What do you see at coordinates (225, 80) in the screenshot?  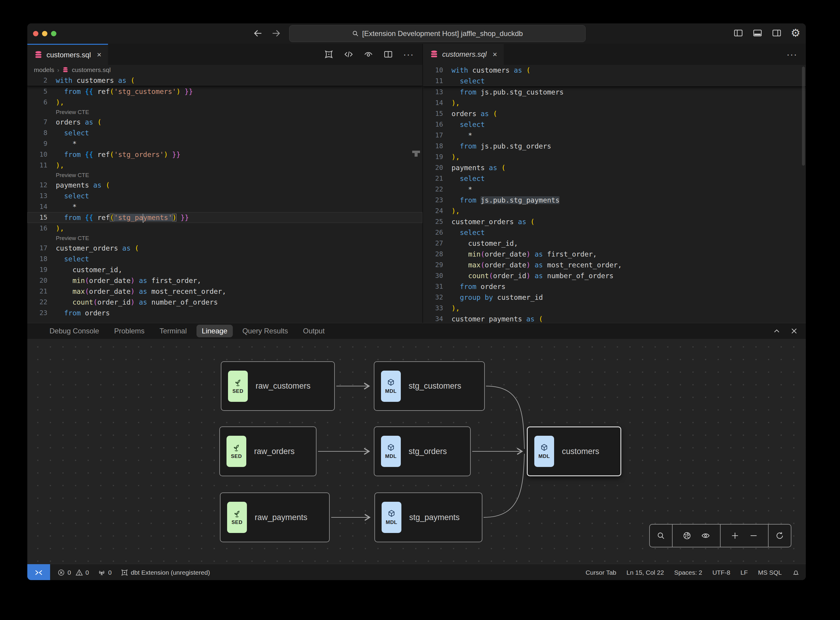 I see `code-line-2: 2with customers as (` at bounding box center [225, 80].